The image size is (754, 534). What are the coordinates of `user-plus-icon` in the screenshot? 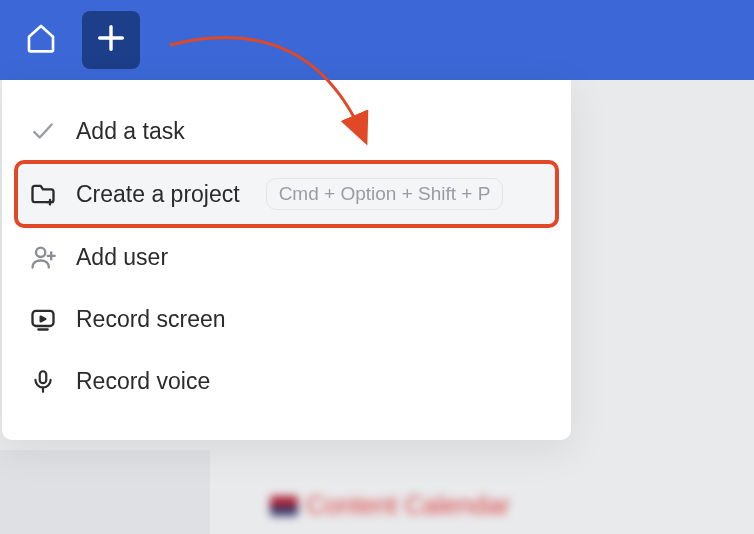 It's located at (43, 257).